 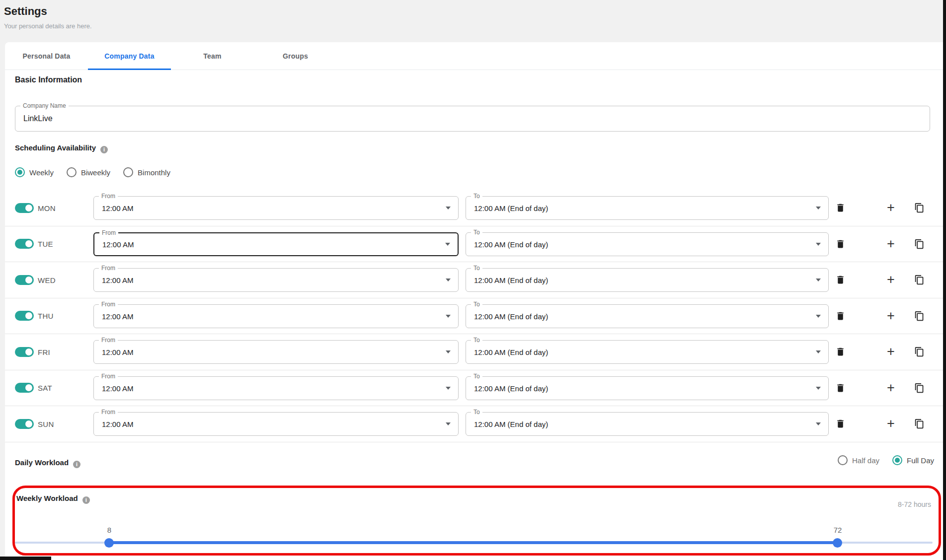 I want to click on tab-groups: Groups, so click(x=295, y=56).